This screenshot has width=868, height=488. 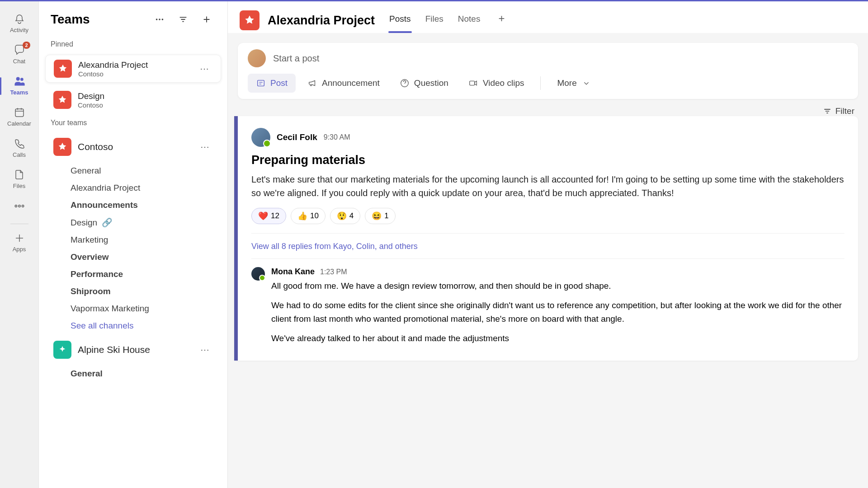 What do you see at coordinates (257, 58) in the screenshot?
I see `user-avatar` at bounding box center [257, 58].